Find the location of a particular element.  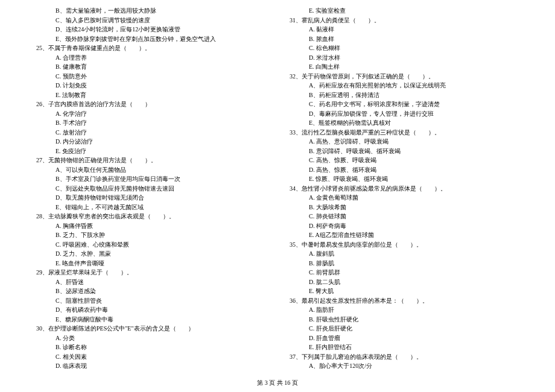

exam-option: A. 化学治疗 is located at coordinates (151, 114).